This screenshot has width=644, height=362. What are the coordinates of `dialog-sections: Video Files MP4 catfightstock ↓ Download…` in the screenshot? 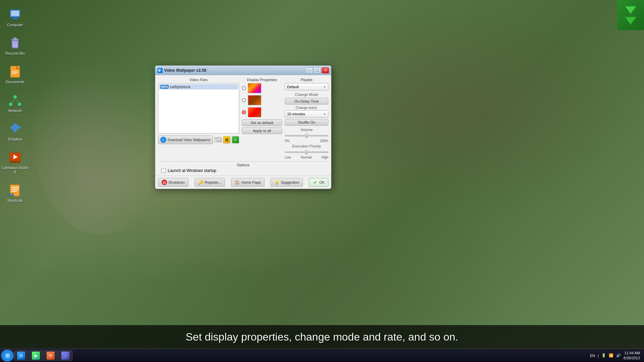 It's located at (243, 119).